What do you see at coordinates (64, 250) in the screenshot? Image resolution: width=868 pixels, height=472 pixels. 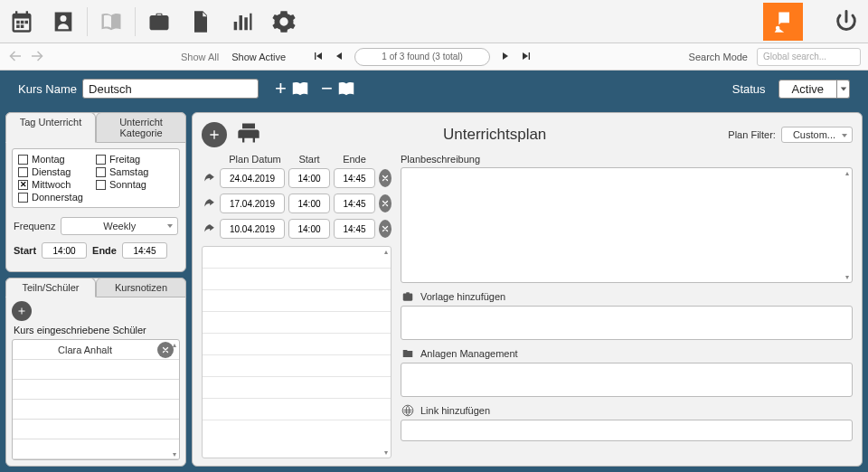 I see `start-time-input` at bounding box center [64, 250].